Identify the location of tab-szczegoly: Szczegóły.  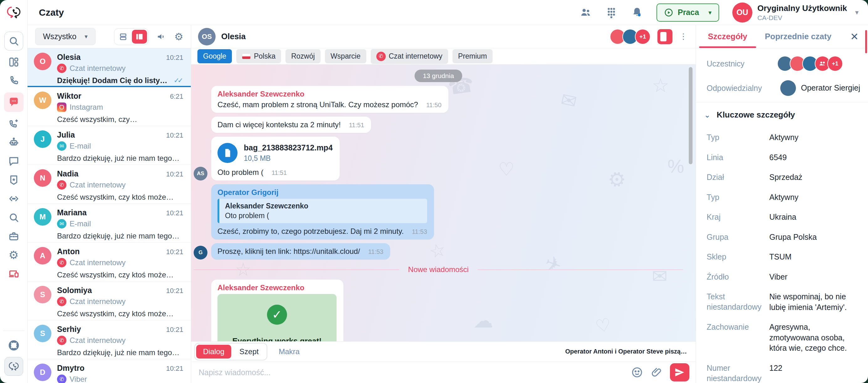
(728, 36).